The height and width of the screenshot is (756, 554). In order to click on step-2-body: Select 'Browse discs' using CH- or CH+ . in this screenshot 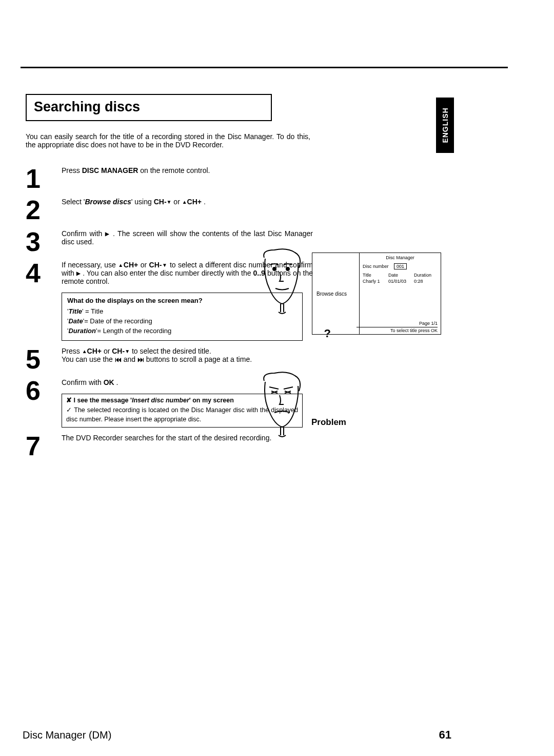, I will do `click(187, 201)`.